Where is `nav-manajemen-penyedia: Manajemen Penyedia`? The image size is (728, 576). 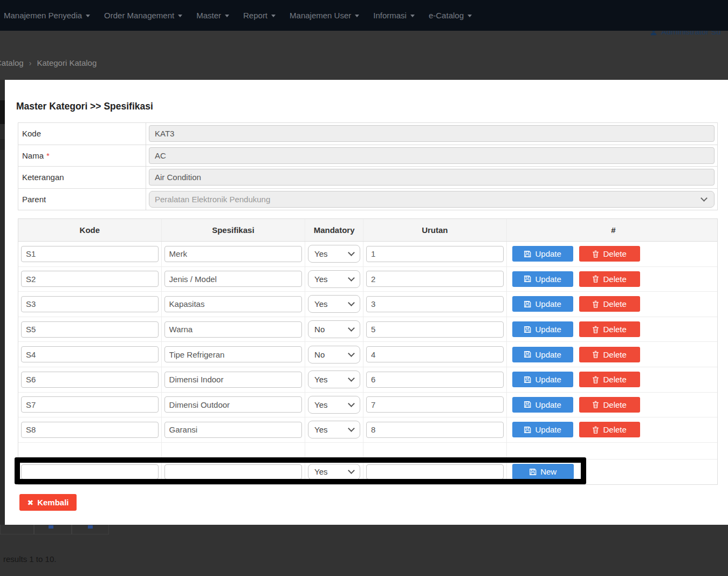 nav-manajemen-penyedia: Manajemen Penyedia is located at coordinates (49, 15).